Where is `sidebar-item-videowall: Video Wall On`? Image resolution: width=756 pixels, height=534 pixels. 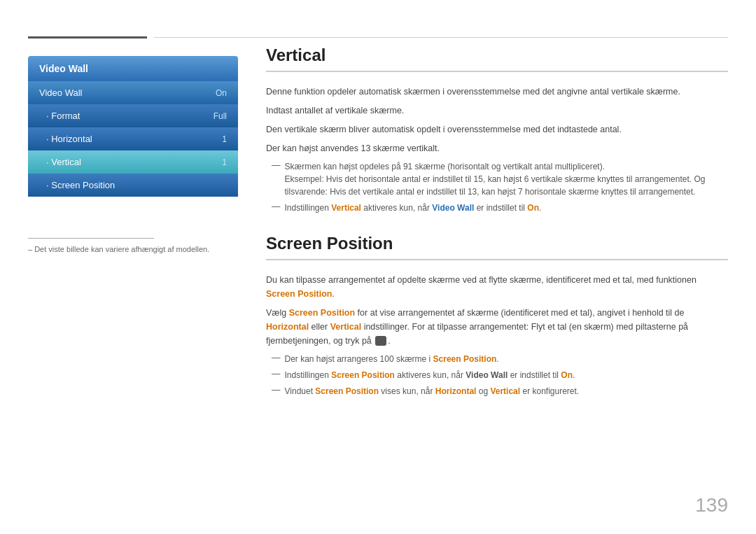
sidebar-item-videowall: Video Wall On is located at coordinates (133, 92).